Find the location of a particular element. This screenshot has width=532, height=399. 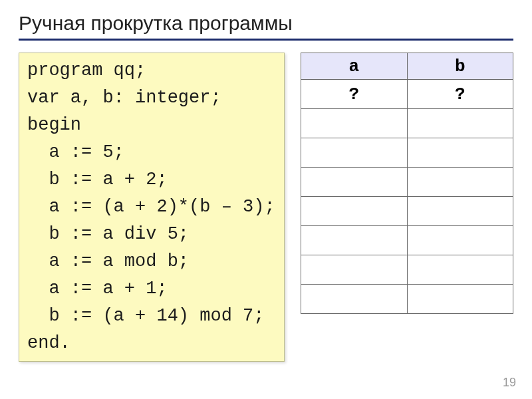

table-header-row: a b is located at coordinates (407, 66).